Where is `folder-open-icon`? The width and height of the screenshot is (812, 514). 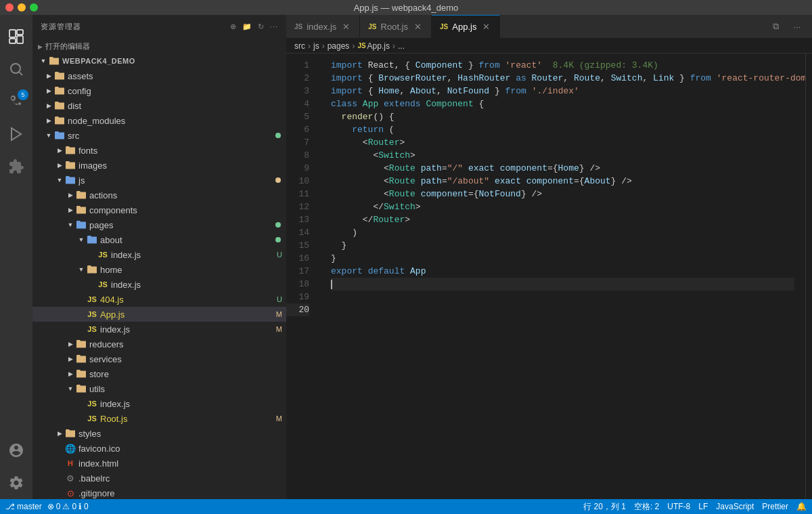 folder-open-icon is located at coordinates (60, 135).